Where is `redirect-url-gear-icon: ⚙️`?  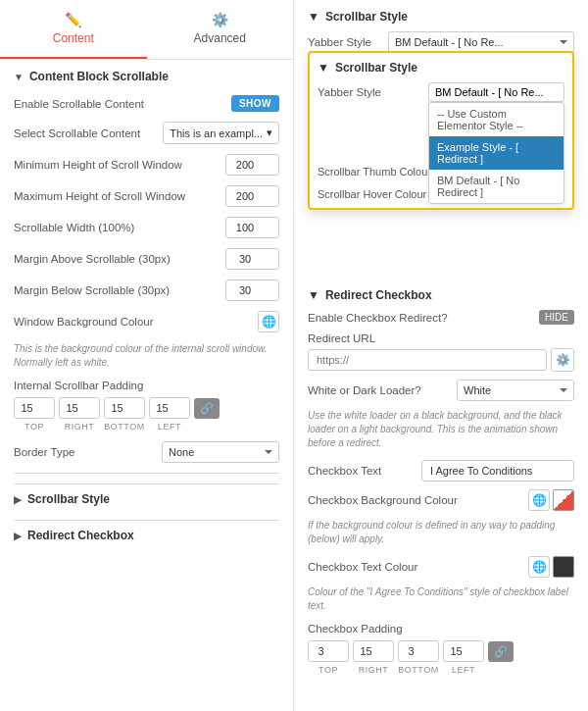 redirect-url-gear-icon: ⚙️ is located at coordinates (563, 360).